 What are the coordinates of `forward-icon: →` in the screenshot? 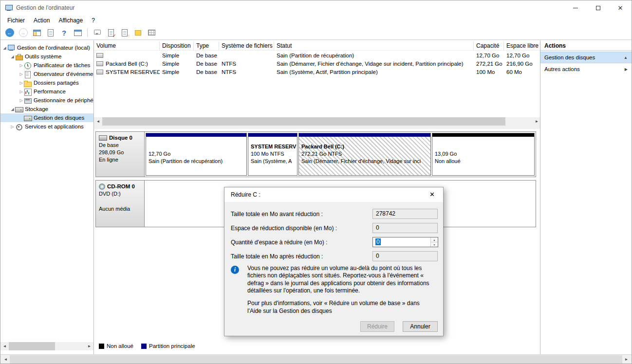 It's located at (23, 33).